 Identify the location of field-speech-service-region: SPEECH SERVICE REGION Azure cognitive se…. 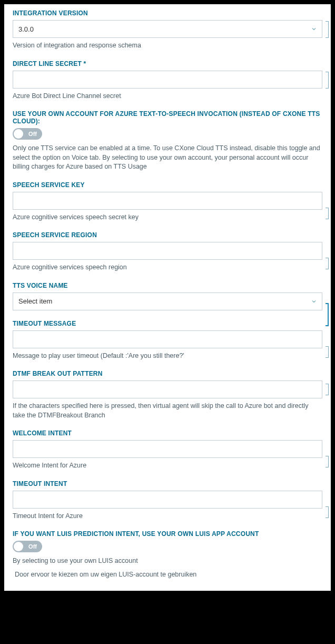
(168, 252).